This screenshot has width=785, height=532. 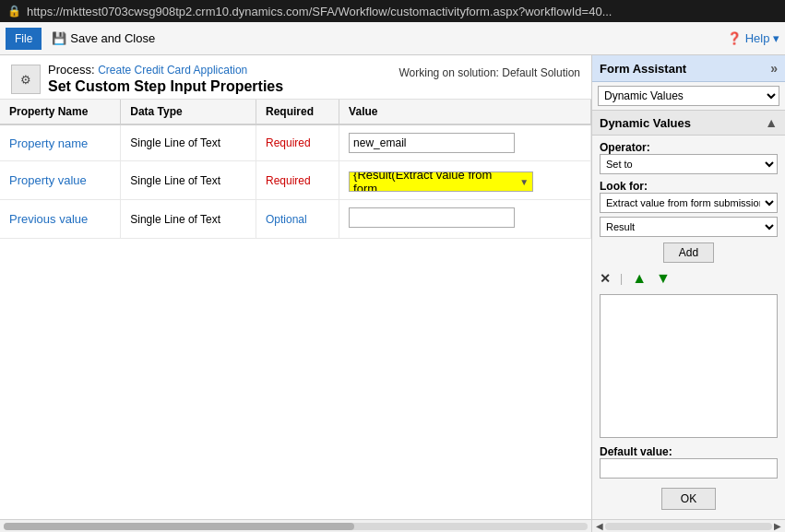 What do you see at coordinates (688, 164) in the screenshot?
I see `operator-dropdown: Set to` at bounding box center [688, 164].